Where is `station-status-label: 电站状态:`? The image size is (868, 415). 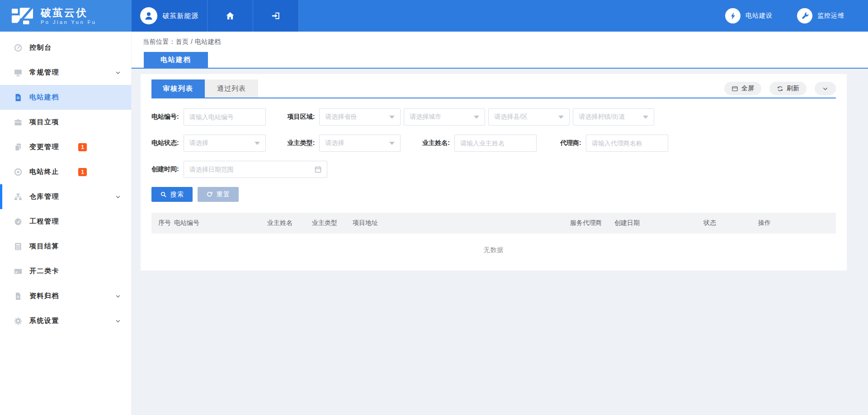 station-status-label: 电站状态: is located at coordinates (165, 143).